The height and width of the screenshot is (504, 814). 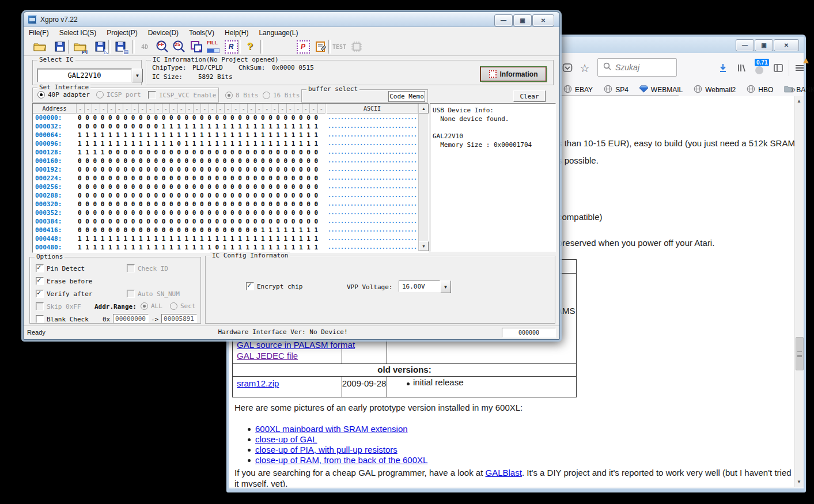 I want to click on bookmark-webmail: WEBMAIL, so click(x=661, y=90).